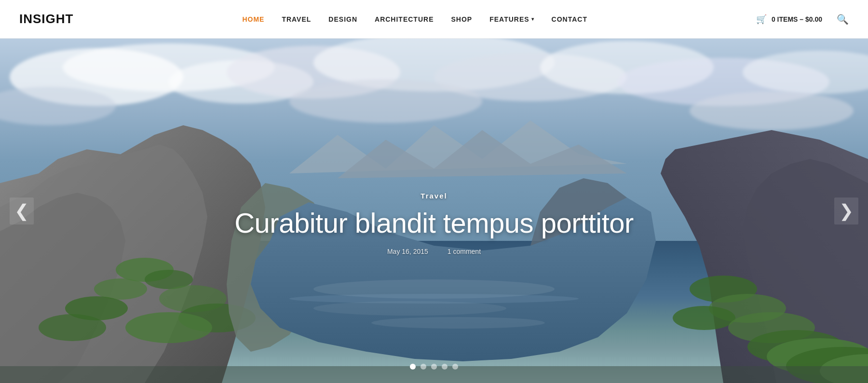 The height and width of the screenshot is (383, 868). What do you see at coordinates (570, 19) in the screenshot?
I see `nav-contact: CONTACT` at bounding box center [570, 19].